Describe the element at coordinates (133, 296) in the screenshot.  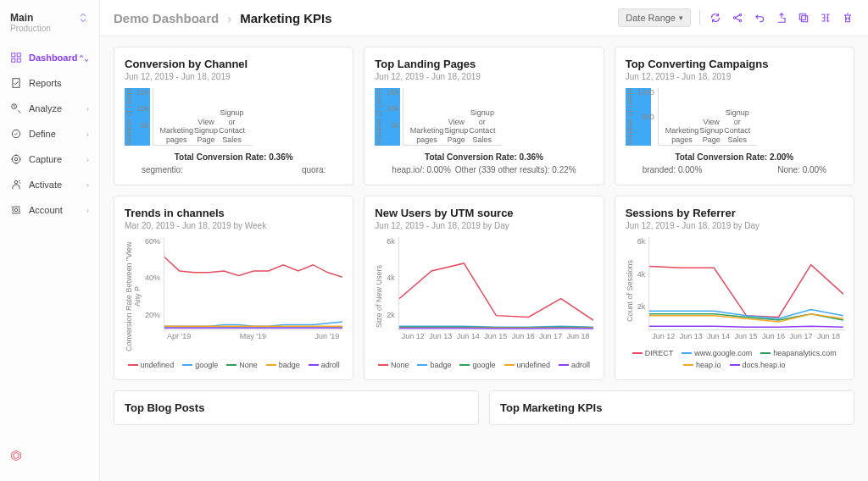
I see `y-axis-label: Conversion Rate Between "View Any P` at that location.